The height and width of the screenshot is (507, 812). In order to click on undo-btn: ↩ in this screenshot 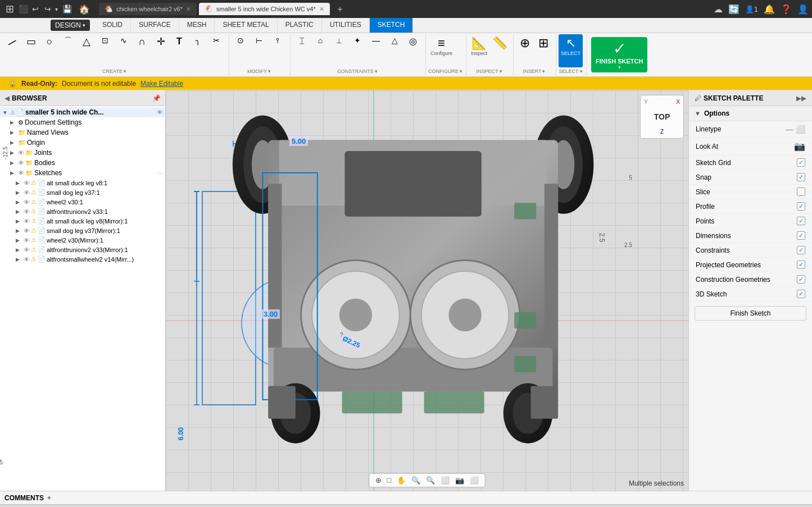, I will do `click(35, 9)`.